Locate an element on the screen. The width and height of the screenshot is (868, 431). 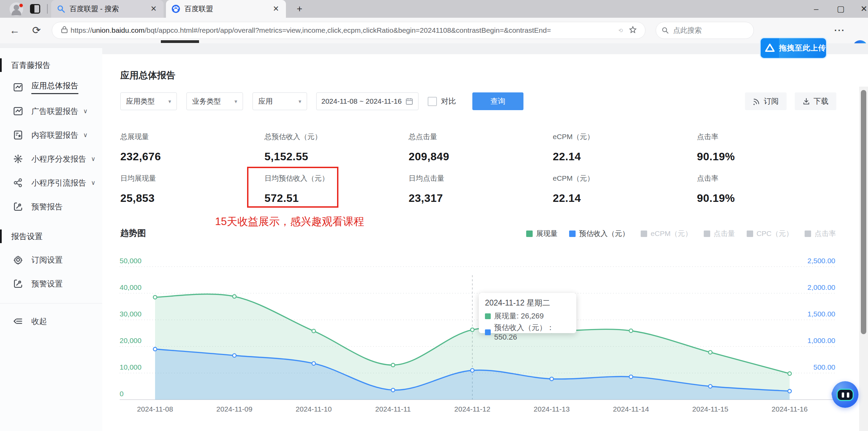
favorite-star-icon is located at coordinates (633, 30).